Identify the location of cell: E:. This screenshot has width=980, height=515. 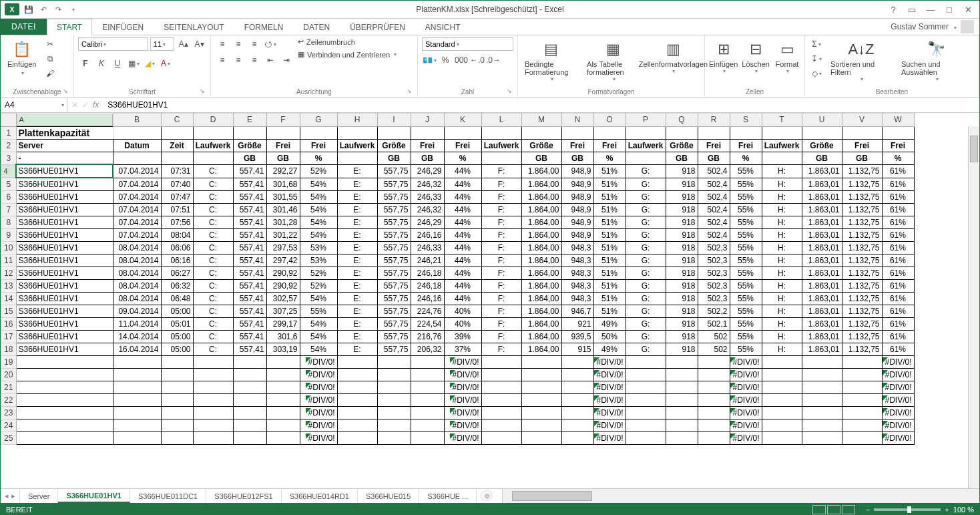
(357, 273).